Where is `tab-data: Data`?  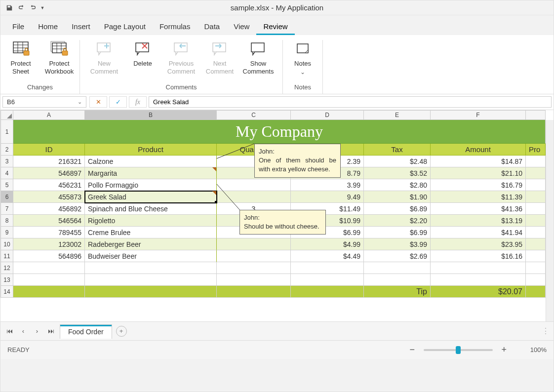 tab-data: Data is located at coordinates (212, 27).